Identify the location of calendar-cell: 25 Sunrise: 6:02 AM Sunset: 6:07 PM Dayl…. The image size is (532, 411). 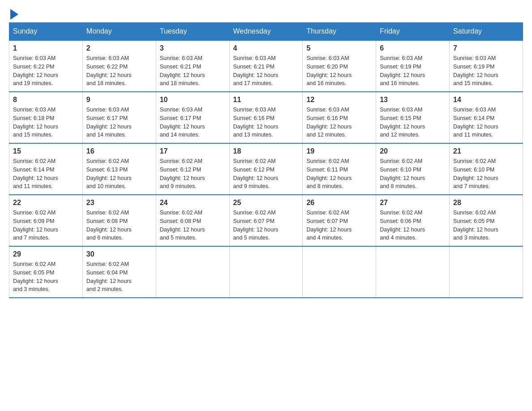
(266, 220).